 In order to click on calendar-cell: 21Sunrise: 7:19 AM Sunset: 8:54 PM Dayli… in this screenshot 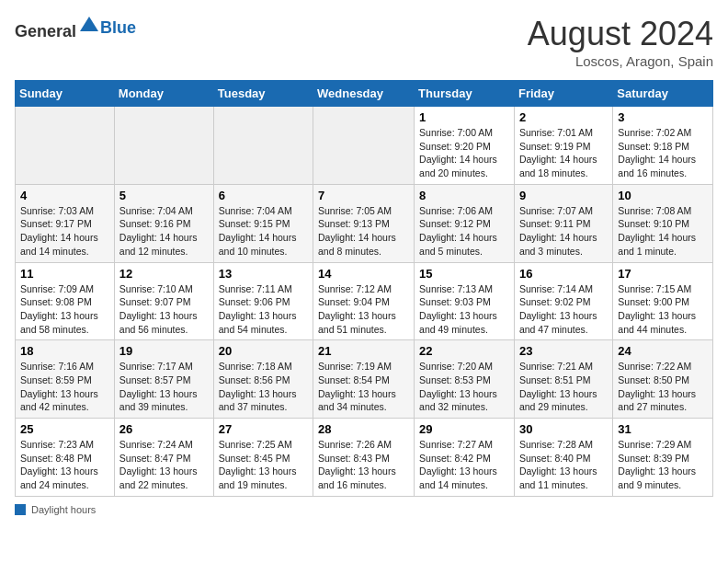, I will do `click(364, 379)`.